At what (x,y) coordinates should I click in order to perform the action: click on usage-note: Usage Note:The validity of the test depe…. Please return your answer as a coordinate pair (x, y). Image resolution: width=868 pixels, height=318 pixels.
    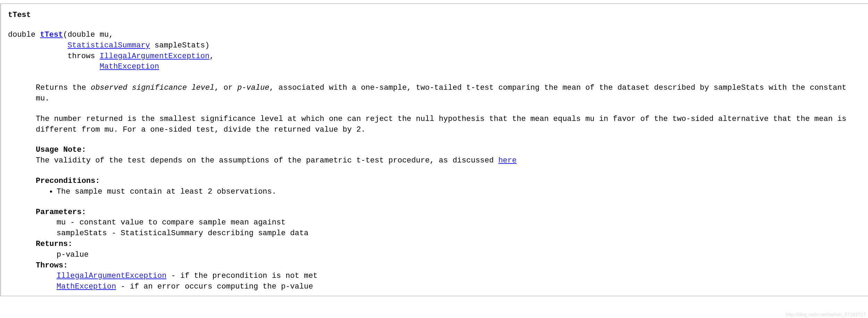
    Looking at the image, I should click on (448, 156).